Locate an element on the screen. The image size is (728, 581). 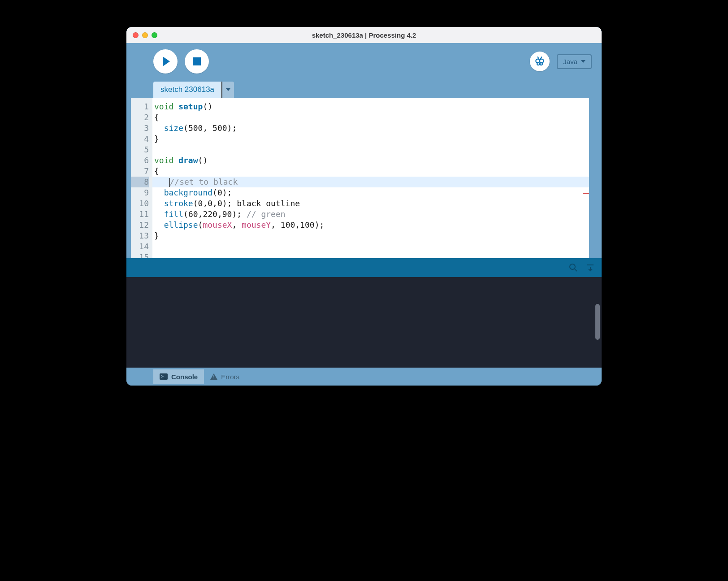
console-output is located at coordinates (364, 322).